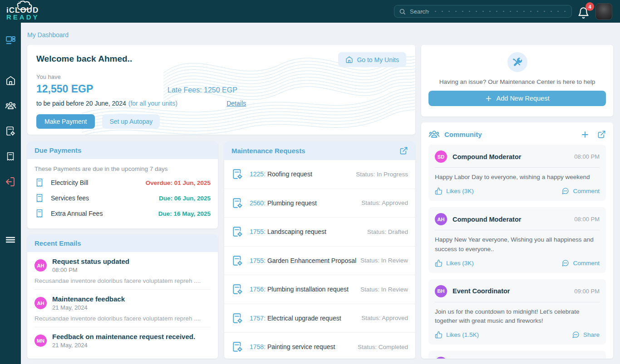  I want to click on maintenance-request-row: 2560: Plumbing request Status: Approved, so click(320, 204).